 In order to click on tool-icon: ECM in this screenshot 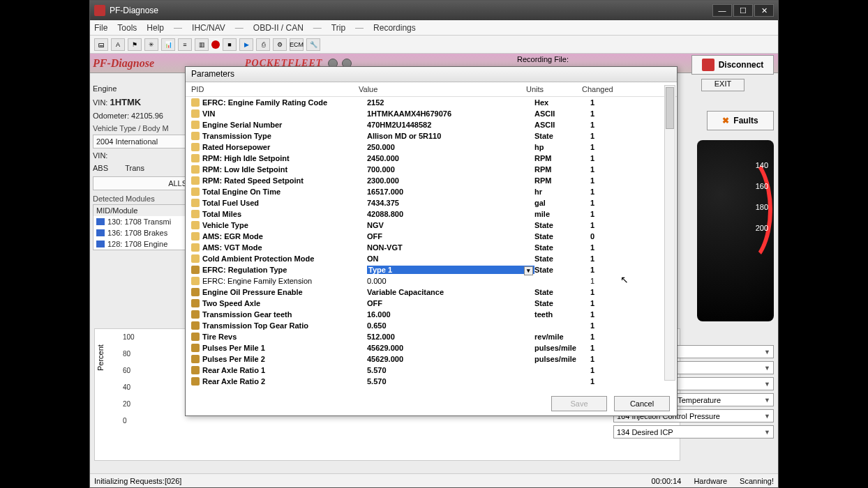, I will do `click(297, 45)`.